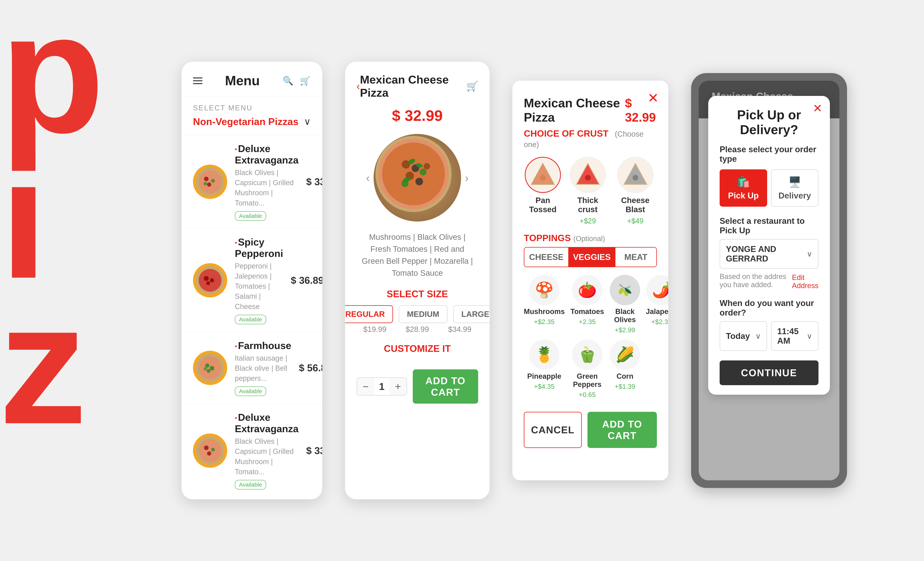  What do you see at coordinates (472, 314) in the screenshot?
I see `size-large: LARGE` at bounding box center [472, 314].